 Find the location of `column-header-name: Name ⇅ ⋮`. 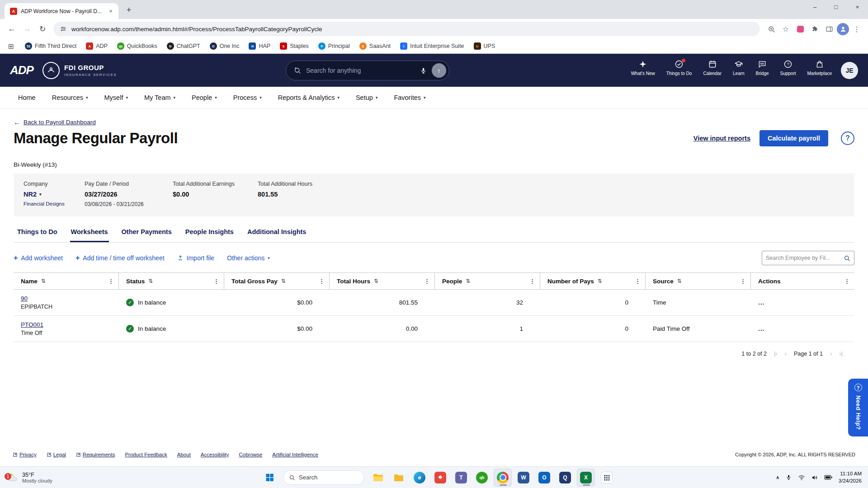

column-header-name: Name ⇅ ⋮ is located at coordinates (66, 281).